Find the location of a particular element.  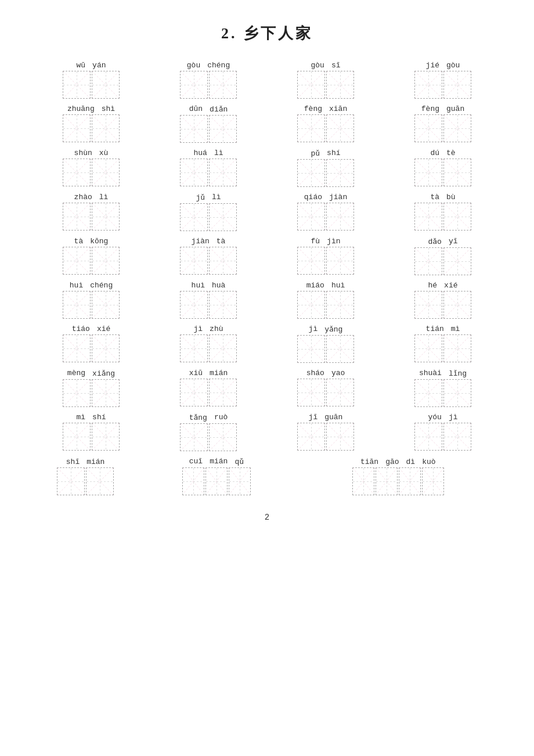

pinyin-text: zhù is located at coordinates (216, 329).